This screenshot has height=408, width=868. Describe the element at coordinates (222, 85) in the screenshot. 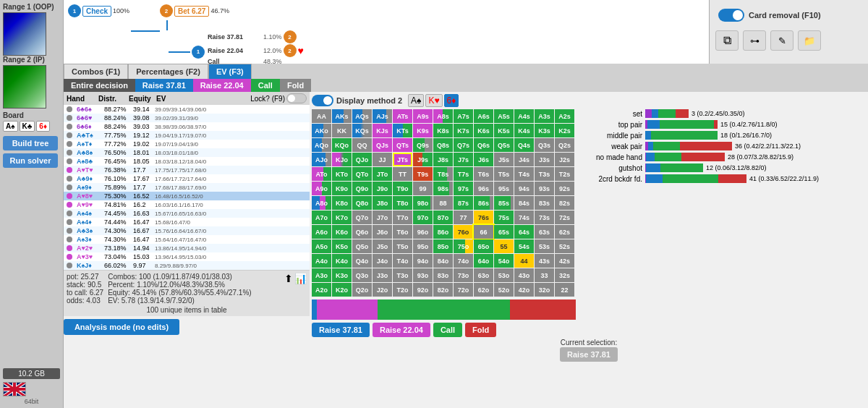

I see `tab-raise2: Raise 22.04` at that location.